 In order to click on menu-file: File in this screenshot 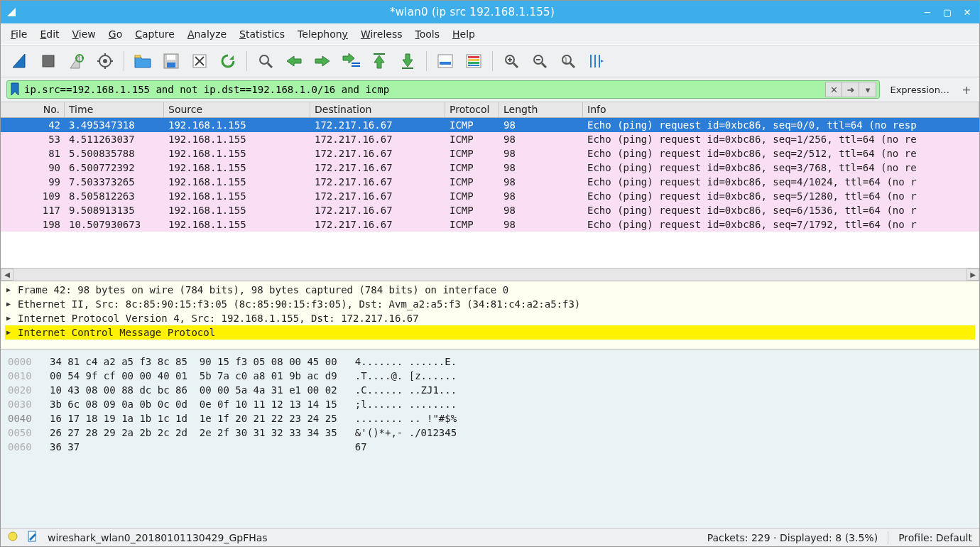, I will do `click(18, 34)`.